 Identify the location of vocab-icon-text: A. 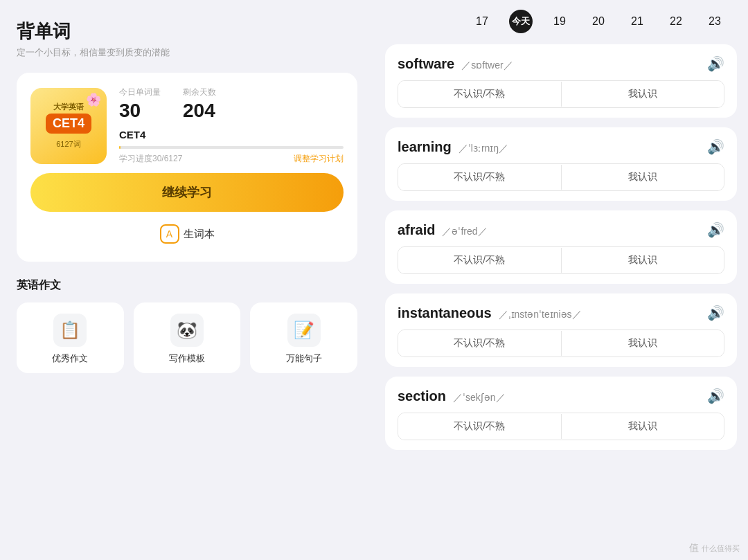
(169, 234).